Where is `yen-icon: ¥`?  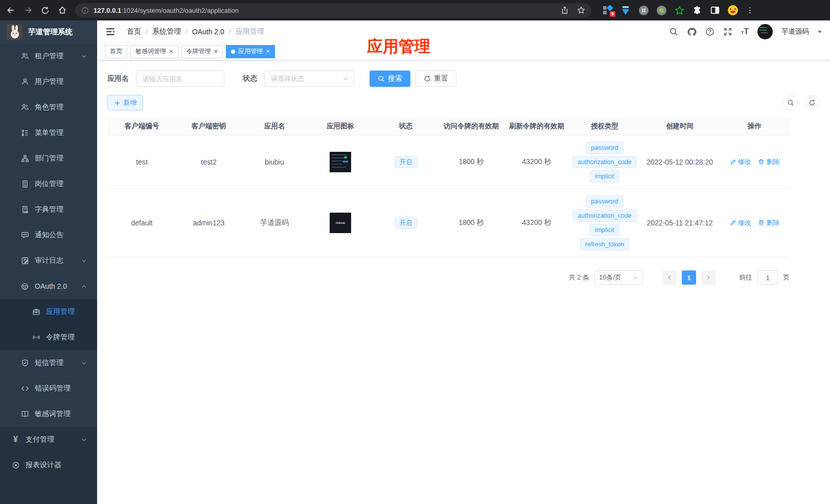
yen-icon: ¥ is located at coordinates (15, 440).